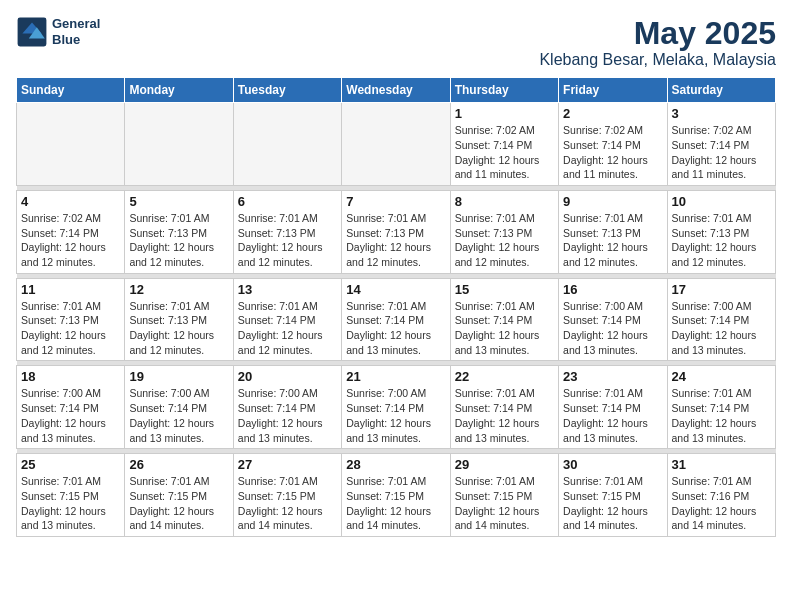 This screenshot has width=792, height=612. I want to click on calendar-cell: 11Sunrise: 7:01 AM Sunset: 7:13 PM Dayli…, so click(71, 320).